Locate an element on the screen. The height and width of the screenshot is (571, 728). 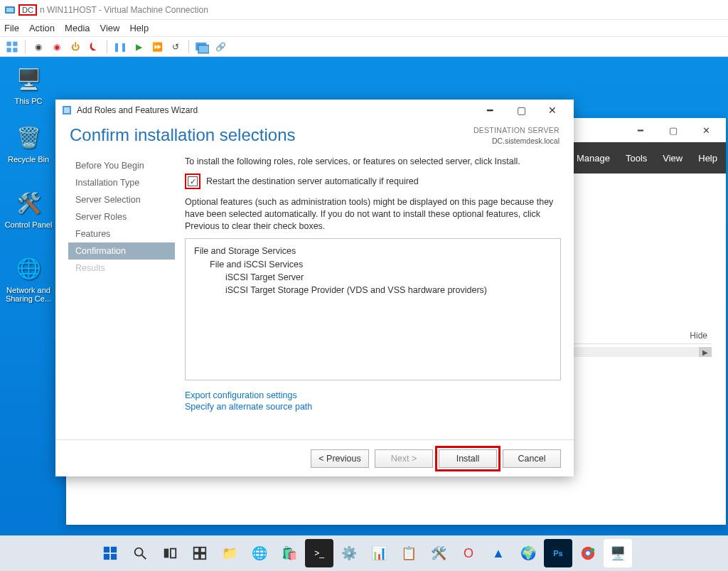
toolbar-enhanced-icon is located at coordinates (202, 47).